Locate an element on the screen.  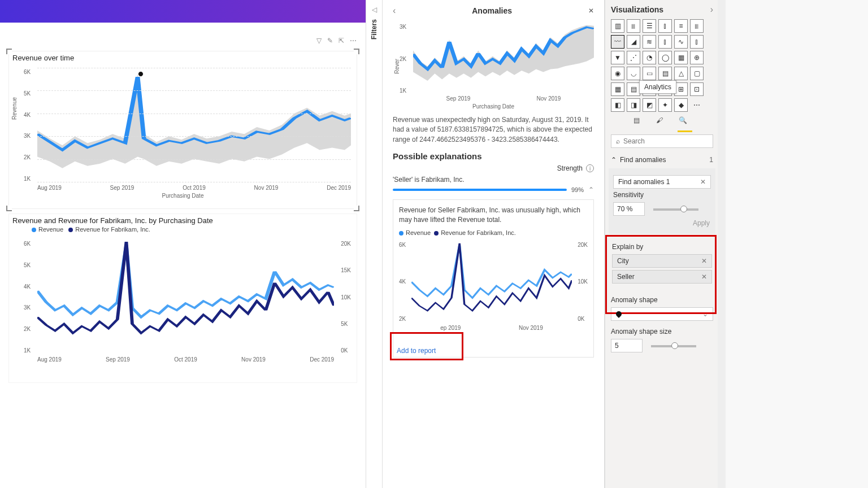
clustered-column-icon: ⫿ is located at coordinates (665, 26).